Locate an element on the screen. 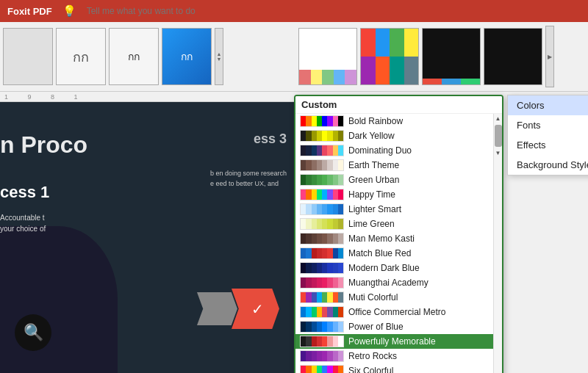 Image resolution: width=588 pixels, height=373 pixels. theme-item-label: Happy Time is located at coordinates (372, 195).